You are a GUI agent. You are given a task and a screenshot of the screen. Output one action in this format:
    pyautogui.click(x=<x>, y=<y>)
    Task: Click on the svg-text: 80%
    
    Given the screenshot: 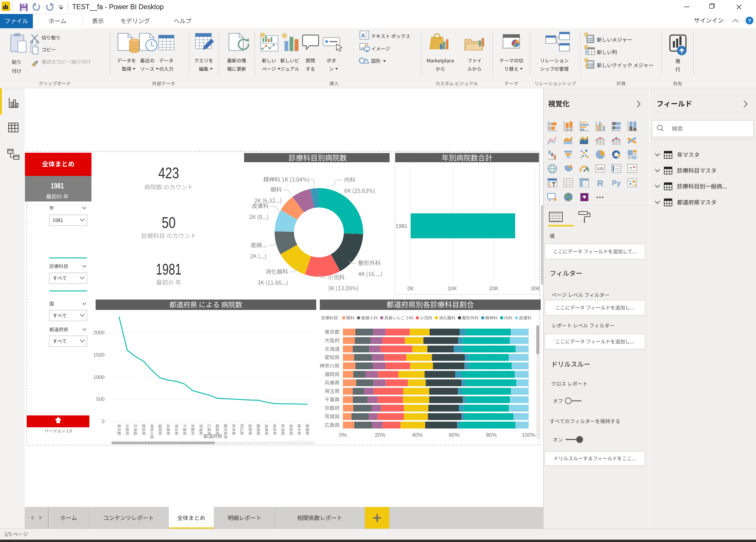 What is the action you would take?
    pyautogui.click(x=491, y=435)
    